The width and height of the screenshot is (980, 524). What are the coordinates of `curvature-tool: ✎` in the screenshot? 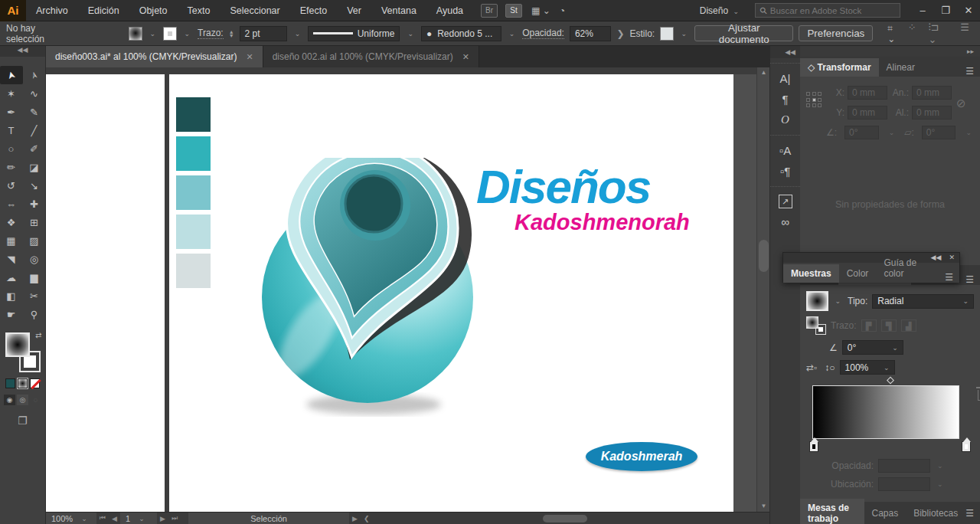 It's located at (34, 112).